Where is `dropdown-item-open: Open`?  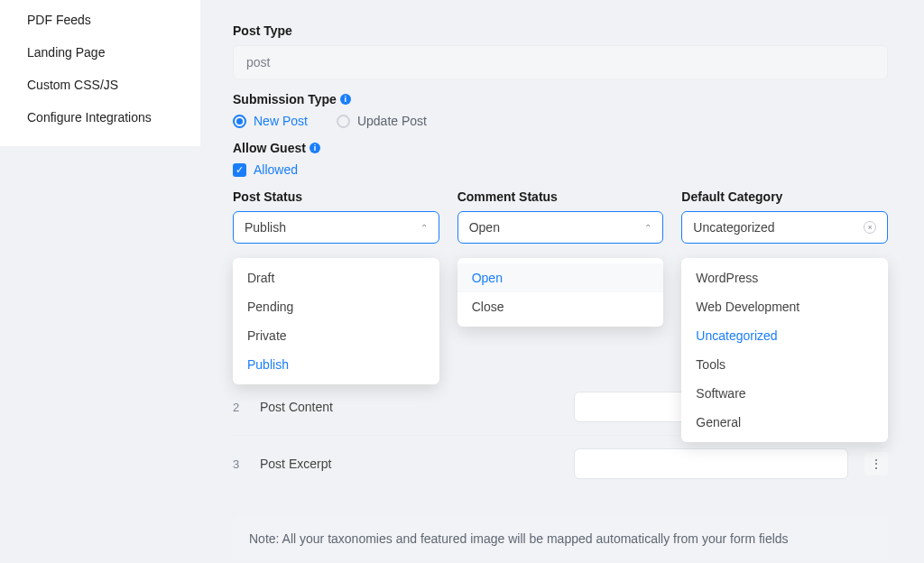
dropdown-item-open: Open is located at coordinates (561, 278).